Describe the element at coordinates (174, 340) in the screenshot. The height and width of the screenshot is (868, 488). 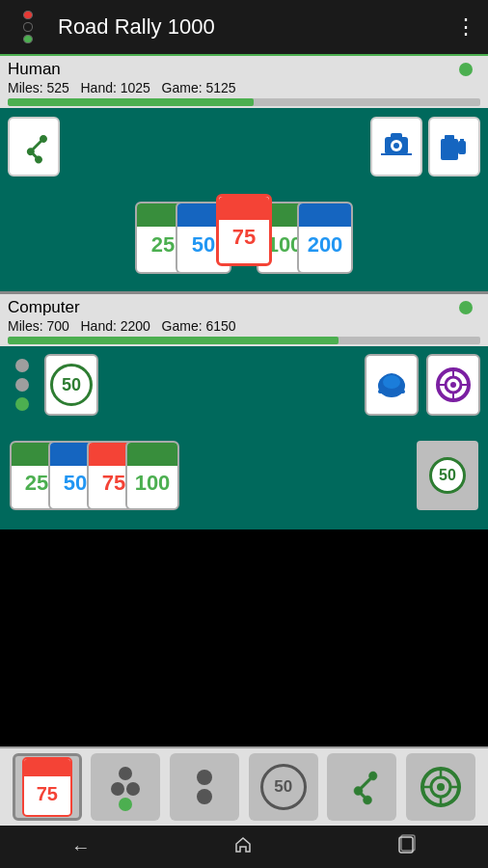
I see `computer-progress-fill` at that location.